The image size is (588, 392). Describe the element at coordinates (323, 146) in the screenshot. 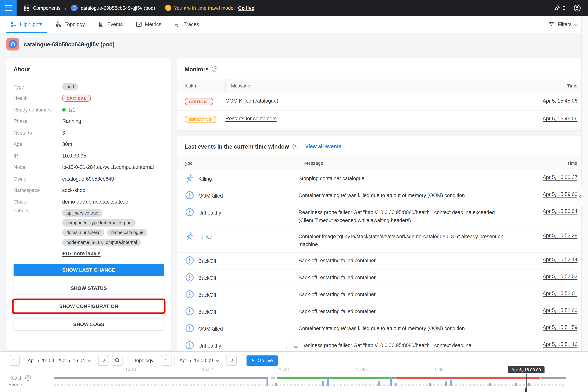

I see `view-all-events-link: View all events` at that location.